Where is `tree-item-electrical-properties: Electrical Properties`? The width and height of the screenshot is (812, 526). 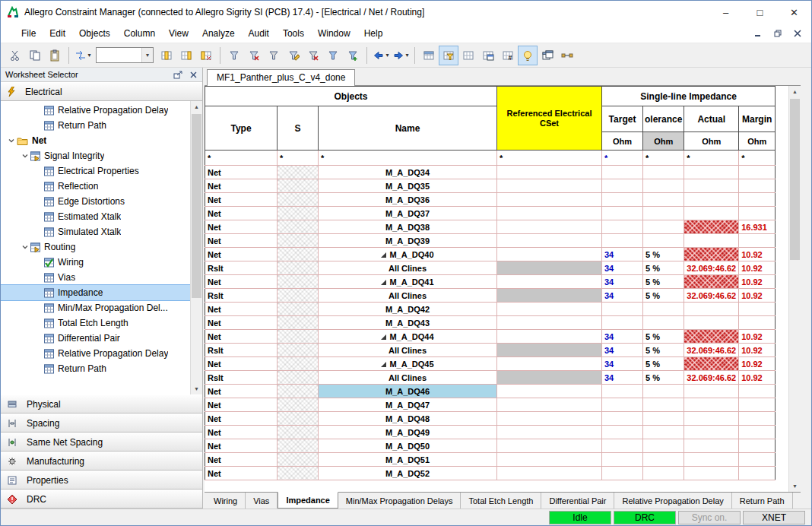 tree-item-electrical-properties: Electrical Properties is located at coordinates (96, 171).